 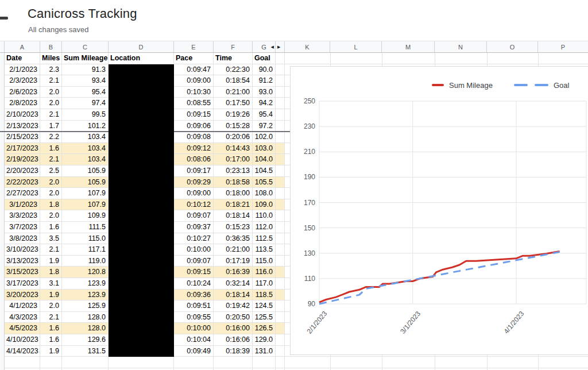 I want to click on cell-goal: 131.0, so click(x=264, y=352).